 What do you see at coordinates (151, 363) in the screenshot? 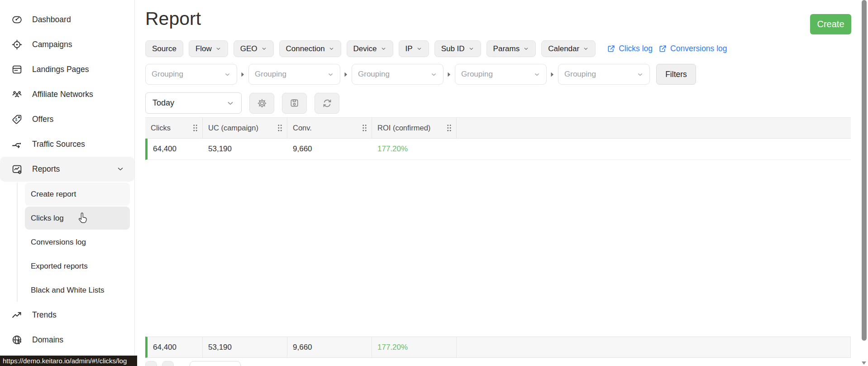
I see `pagination-prev-button` at bounding box center [151, 363].